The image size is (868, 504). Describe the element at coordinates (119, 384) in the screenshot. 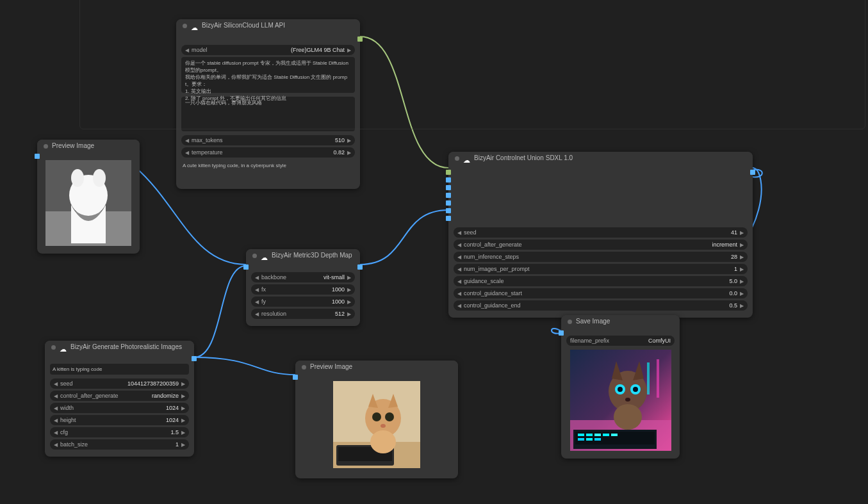

I see `seed-input: ◀seed1044127387200359▶` at that location.